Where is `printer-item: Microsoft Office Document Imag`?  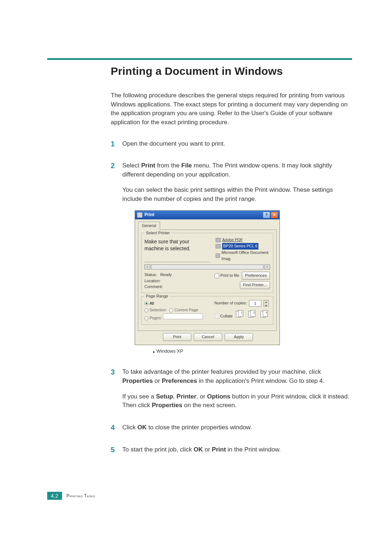 printer-item: Microsoft Office Document Imag is located at coordinates (243, 256).